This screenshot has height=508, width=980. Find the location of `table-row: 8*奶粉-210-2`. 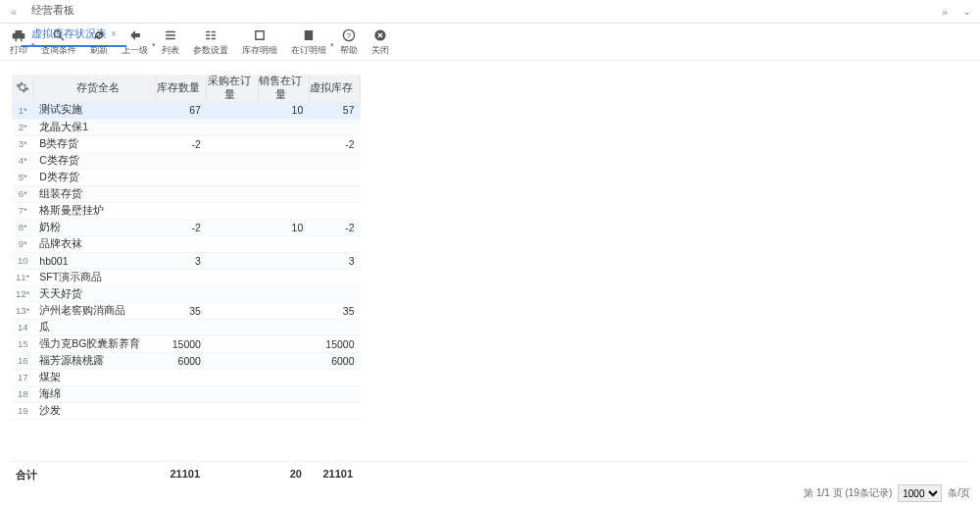

table-row: 8*奶粉-210-2 is located at coordinates (186, 228).